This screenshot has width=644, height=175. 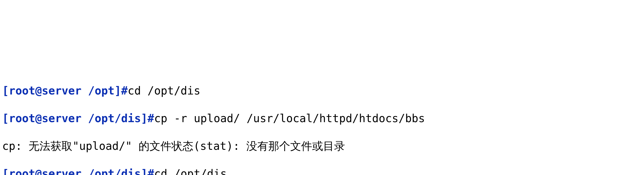 I want to click on terminal-line: [root@server /opt/dis]#cp -r upload/ /us…, so click(x=322, y=118).